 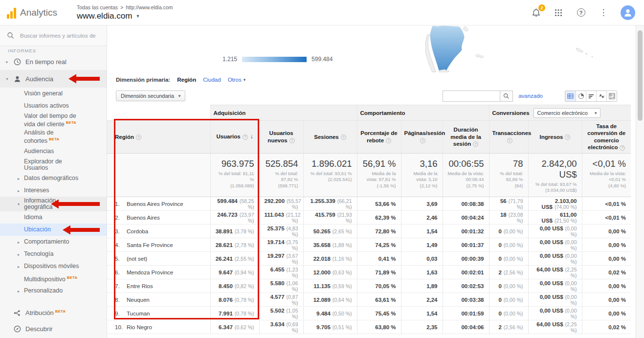 I want to click on summary-subtext: Media de la vista: <0,01 %, so click(x=607, y=177).